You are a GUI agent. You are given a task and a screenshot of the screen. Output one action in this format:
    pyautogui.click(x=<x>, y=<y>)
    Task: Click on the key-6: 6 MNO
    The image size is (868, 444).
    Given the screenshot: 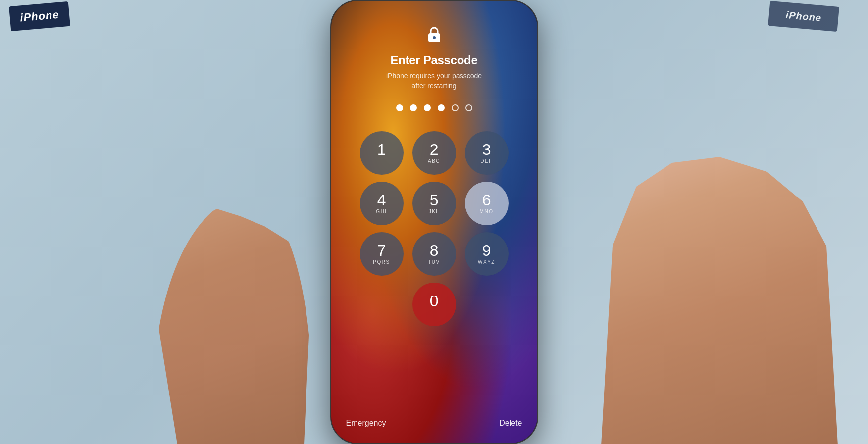 What is the action you would take?
    pyautogui.click(x=487, y=203)
    